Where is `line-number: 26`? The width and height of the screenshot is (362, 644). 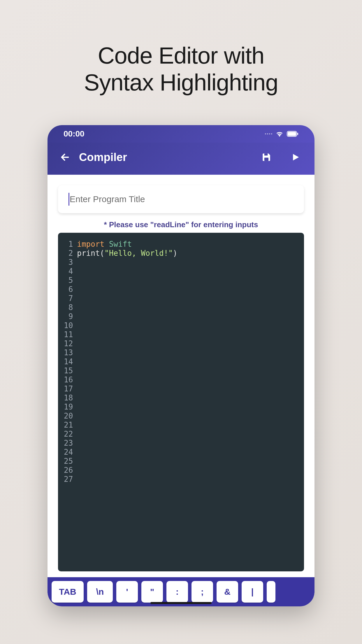 line-number: 26 is located at coordinates (68, 470).